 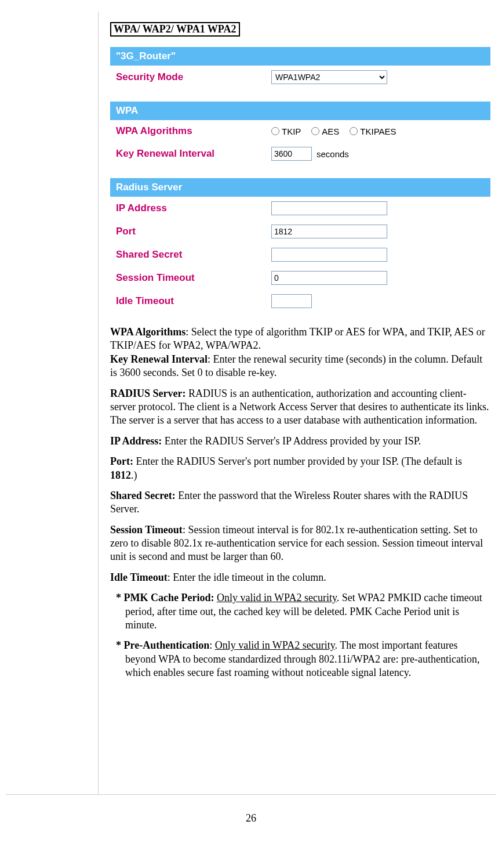 What do you see at coordinates (300, 578) in the screenshot?
I see `desc-idle-timeout: Idle Timeout: Enter the idle timeout in …` at bounding box center [300, 578].